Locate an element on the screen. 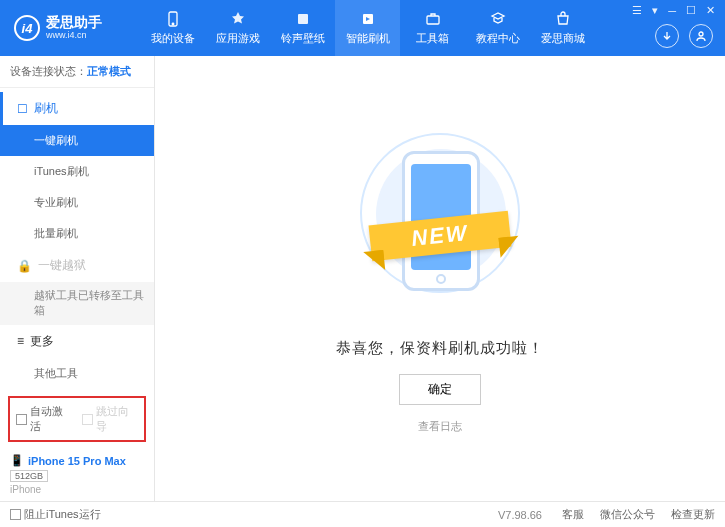 The width and height of the screenshot is (725, 527). sidebar-group-more: ≡更多 is located at coordinates (77, 342).